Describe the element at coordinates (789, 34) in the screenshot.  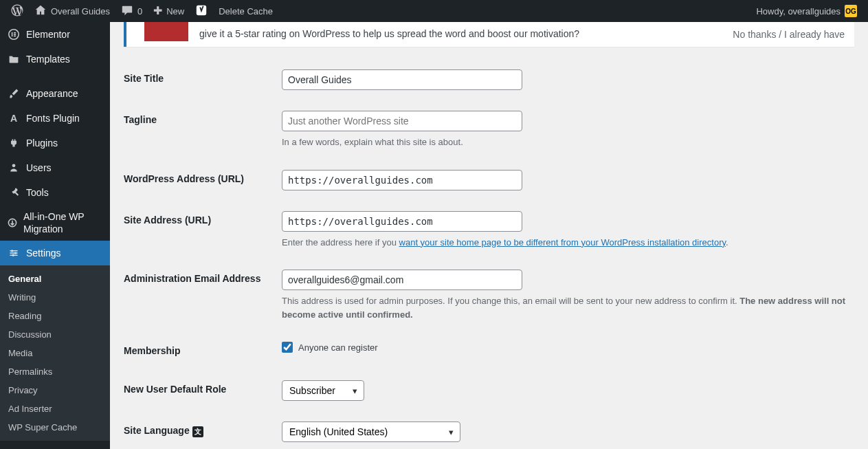
I see `notice-dismiss-link: No thanks / I already have` at that location.